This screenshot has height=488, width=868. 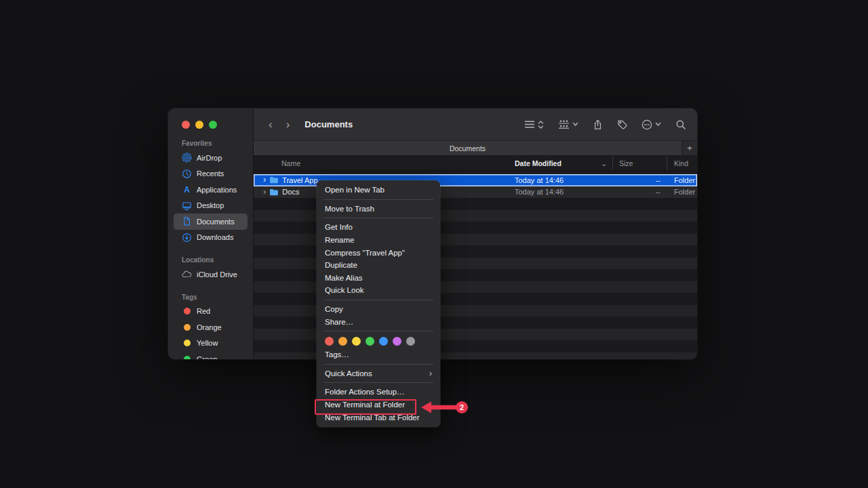 What do you see at coordinates (210, 205) in the screenshot?
I see `sidebar-item-label: Desktop` at bounding box center [210, 205].